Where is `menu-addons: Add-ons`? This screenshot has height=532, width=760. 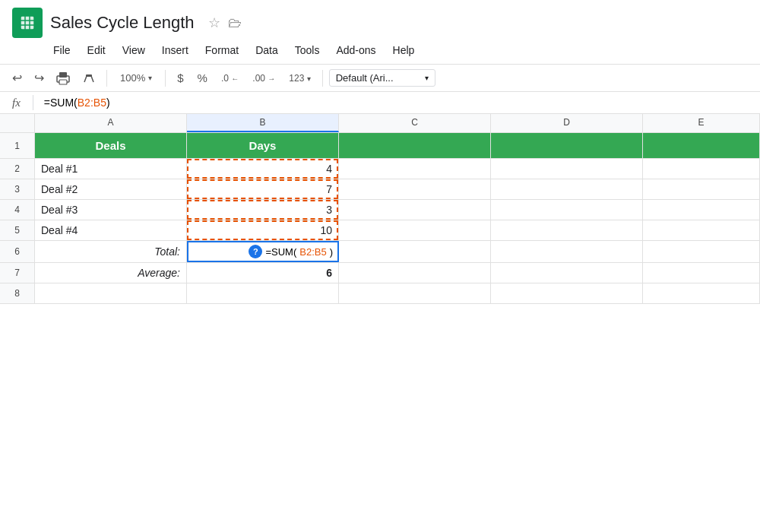
menu-addons: Add-ons is located at coordinates (356, 50).